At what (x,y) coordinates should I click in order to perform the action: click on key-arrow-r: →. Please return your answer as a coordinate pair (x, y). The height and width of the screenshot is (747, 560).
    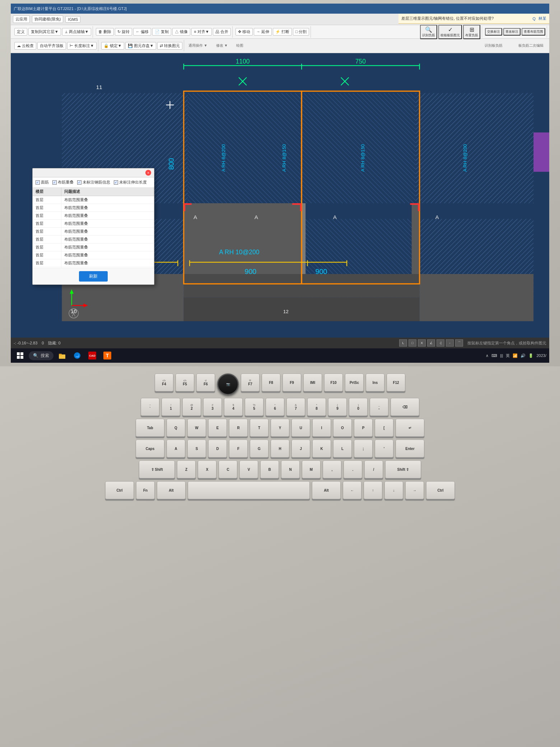
    Looking at the image, I should click on (415, 490).